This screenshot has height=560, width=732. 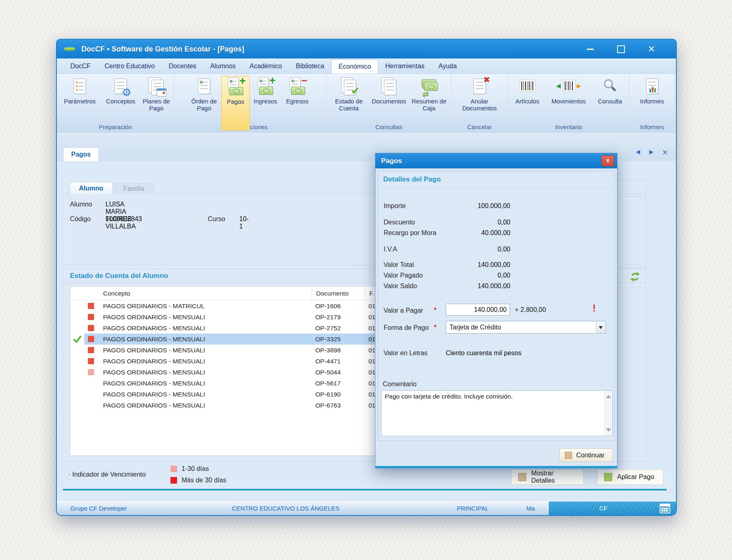 I want to click on forma-de-pago-select: Tarjeta de Crédito, so click(x=526, y=327).